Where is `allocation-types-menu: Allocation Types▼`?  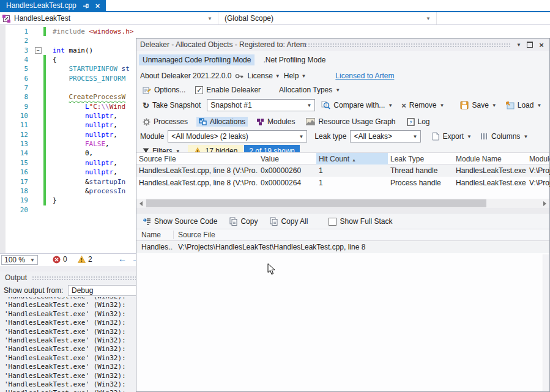
allocation-types-menu: Allocation Types▼ is located at coordinates (310, 90).